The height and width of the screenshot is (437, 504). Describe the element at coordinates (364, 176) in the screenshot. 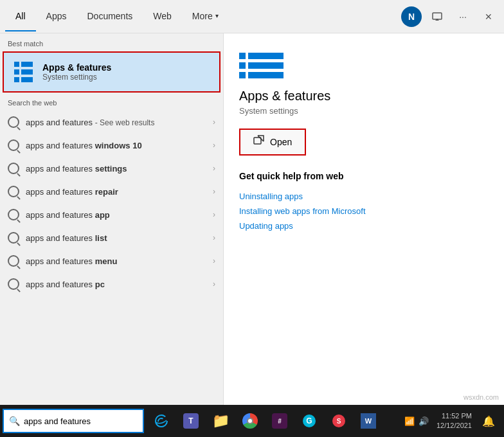

I see `quick-help-title: Get quick help from web` at that location.